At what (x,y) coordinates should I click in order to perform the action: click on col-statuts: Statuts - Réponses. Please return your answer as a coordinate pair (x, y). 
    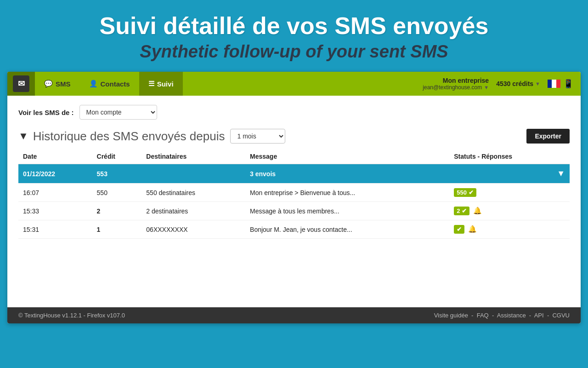
    Looking at the image, I should click on (509, 156).